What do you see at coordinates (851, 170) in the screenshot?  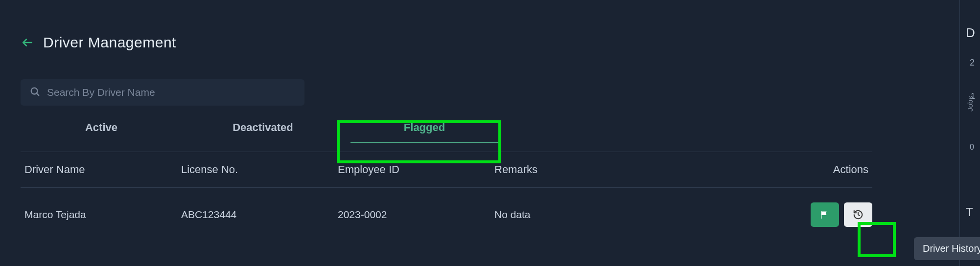 I see `col-actions: Actions` at bounding box center [851, 170].